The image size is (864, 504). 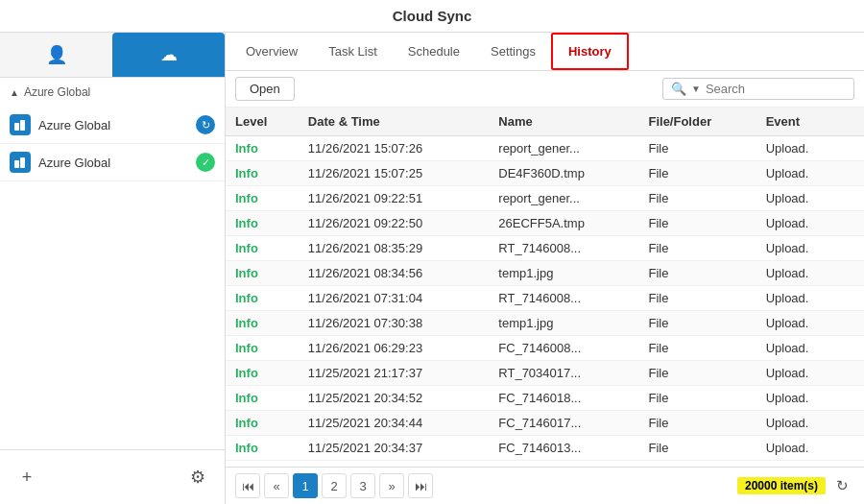 What do you see at coordinates (545, 348) in the screenshot?
I see `table-row: Info 11/26/2021 06:29:23 FC_7146008... F…` at bounding box center [545, 348].